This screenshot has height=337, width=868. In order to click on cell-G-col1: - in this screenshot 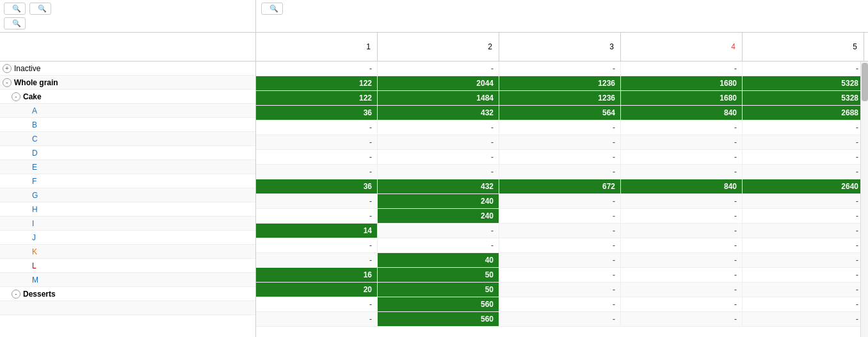, I will do `click(317, 201)`.